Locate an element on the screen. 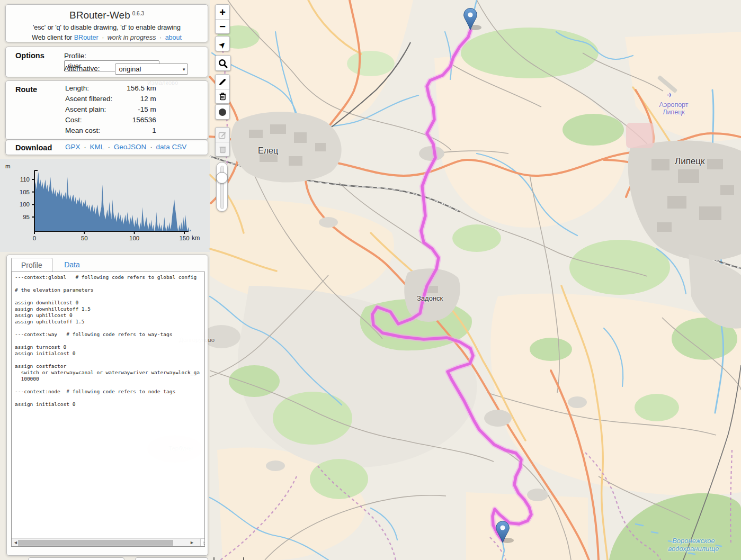 Image resolution: width=741 pixels, height=560 pixels. elevation-chart: 11010510095050100150mkm is located at coordinates (105, 205).